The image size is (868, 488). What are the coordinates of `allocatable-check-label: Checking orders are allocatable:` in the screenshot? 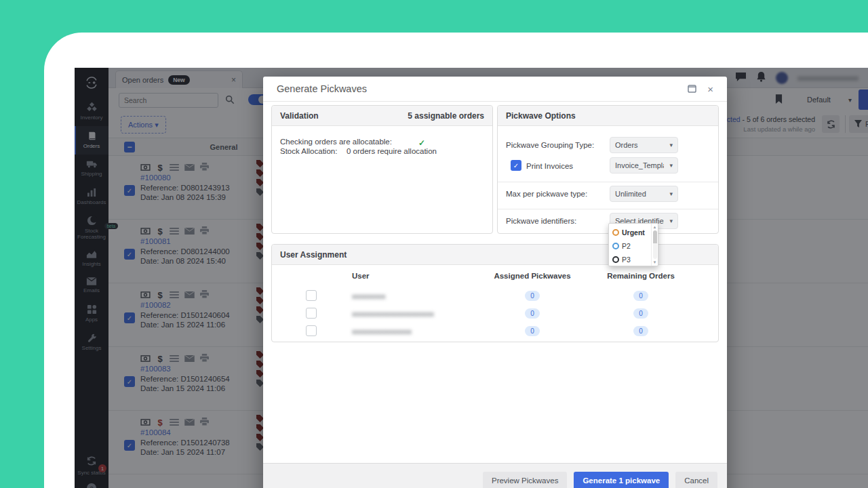 It's located at (336, 142).